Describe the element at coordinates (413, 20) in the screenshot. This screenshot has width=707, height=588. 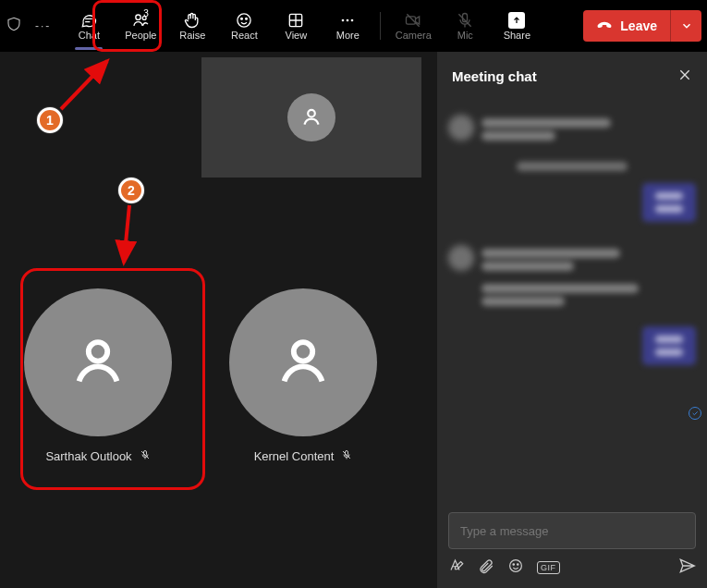
I see `camera-off-icon` at that location.